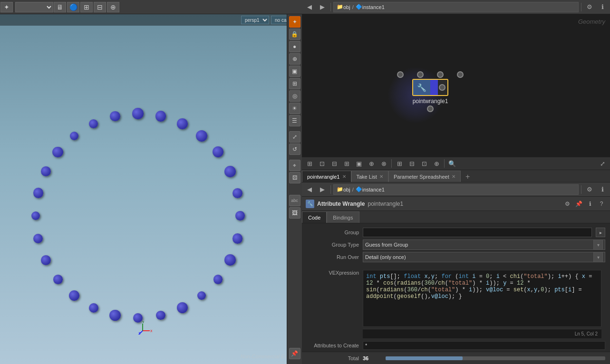 This screenshot has width=610, height=364. What do you see at coordinates (295, 201) in the screenshot?
I see `abc-btn: abc` at bounding box center [295, 201].